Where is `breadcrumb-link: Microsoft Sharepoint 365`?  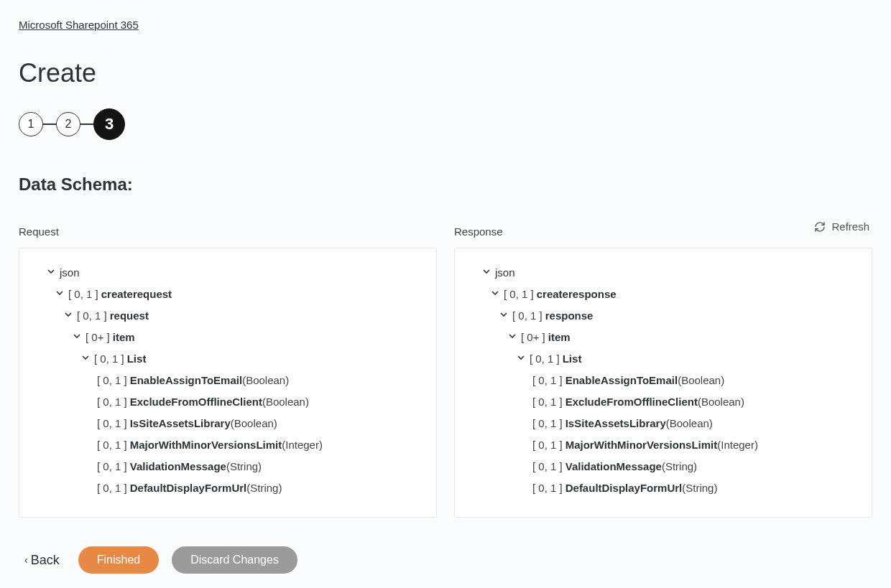
breadcrumb-link: Microsoft Sharepoint 365 is located at coordinates (79, 24).